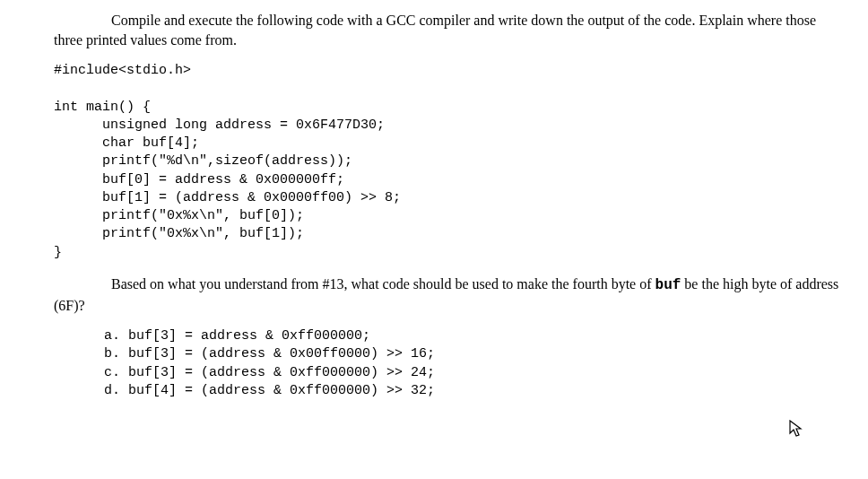  What do you see at coordinates (796, 429) in the screenshot?
I see `mouse-cursor-icon` at bounding box center [796, 429].